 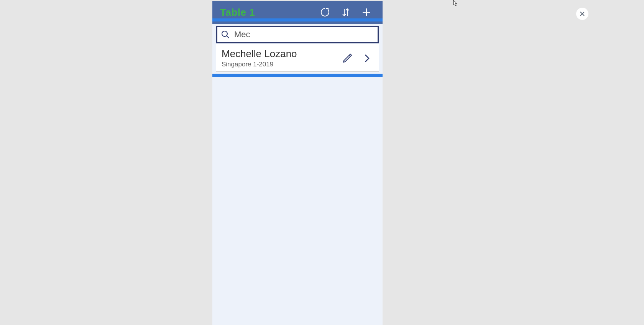 I want to click on edit-button, so click(x=347, y=58).